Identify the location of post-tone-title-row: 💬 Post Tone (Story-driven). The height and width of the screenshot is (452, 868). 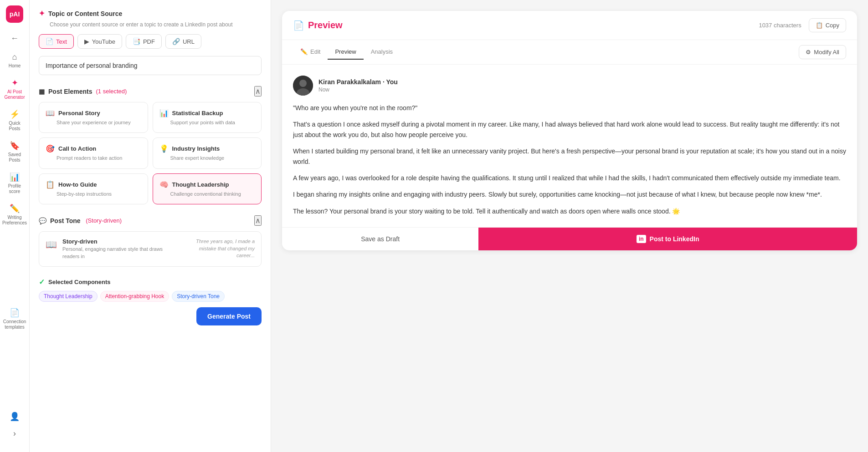
(80, 221).